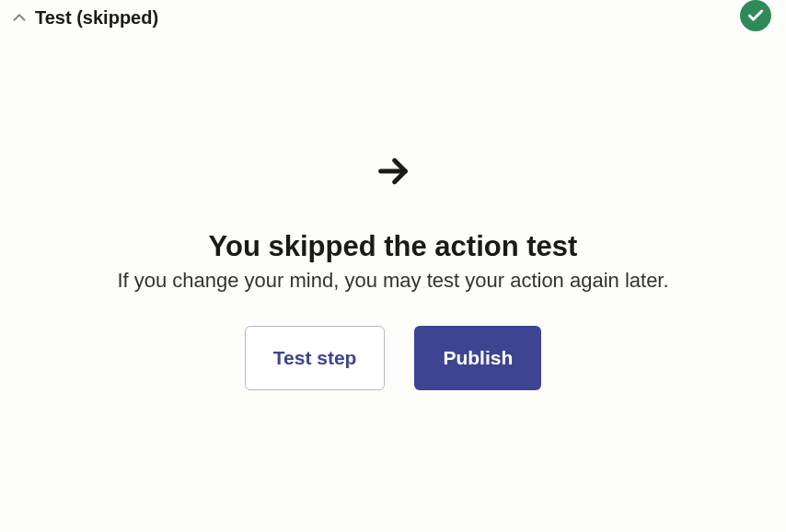 This screenshot has height=532, width=786. I want to click on panel-title: Test (skipped), so click(97, 18).